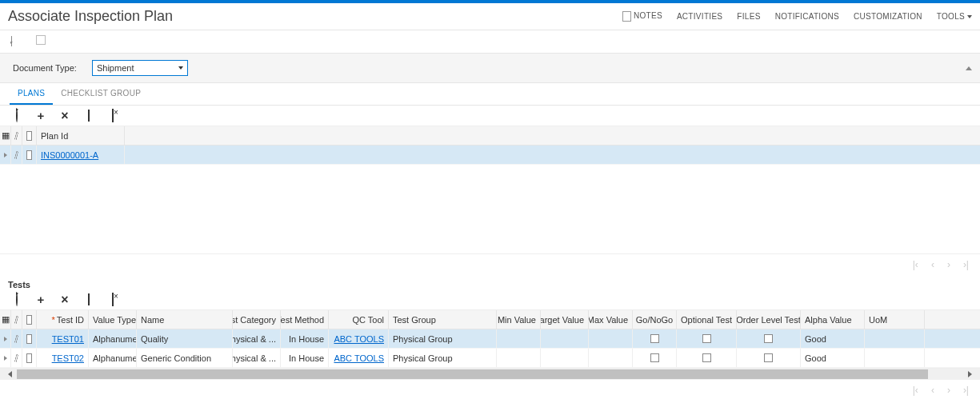  Describe the element at coordinates (62, 339) in the screenshot. I see `cell-test-id: TEST01` at that location.